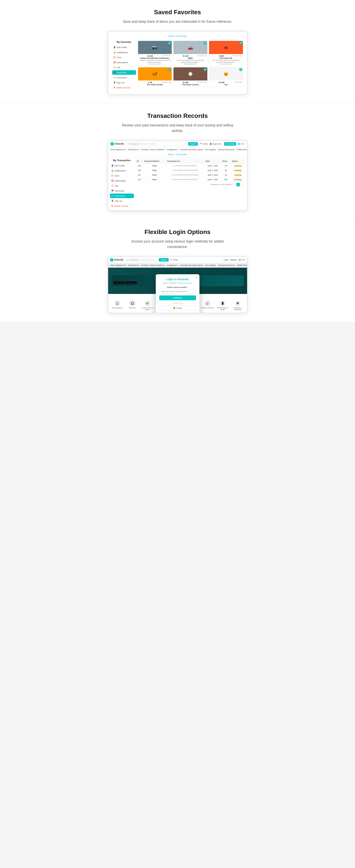 The image size is (355, 868). What do you see at coordinates (122, 166) in the screenshot?
I see `txn-sidebar-edit-profile: 👤Edit Profile` at bounding box center [122, 166].